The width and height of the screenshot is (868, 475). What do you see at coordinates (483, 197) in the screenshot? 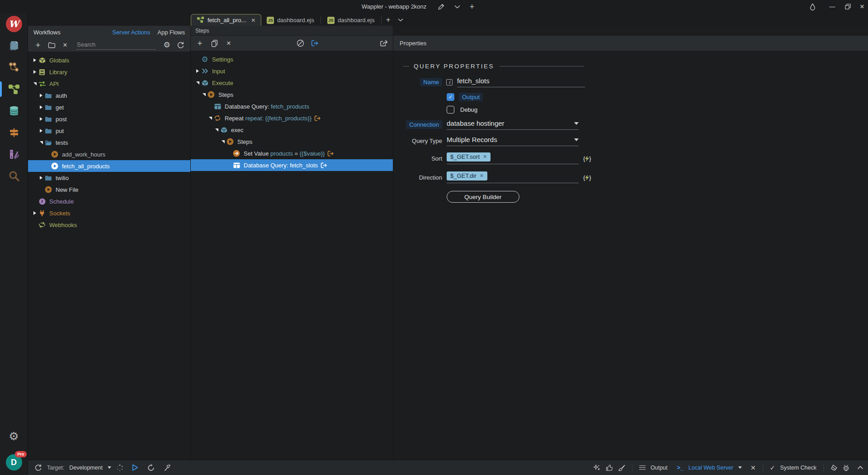
I see `query-builder-button: Query Builder` at bounding box center [483, 197].